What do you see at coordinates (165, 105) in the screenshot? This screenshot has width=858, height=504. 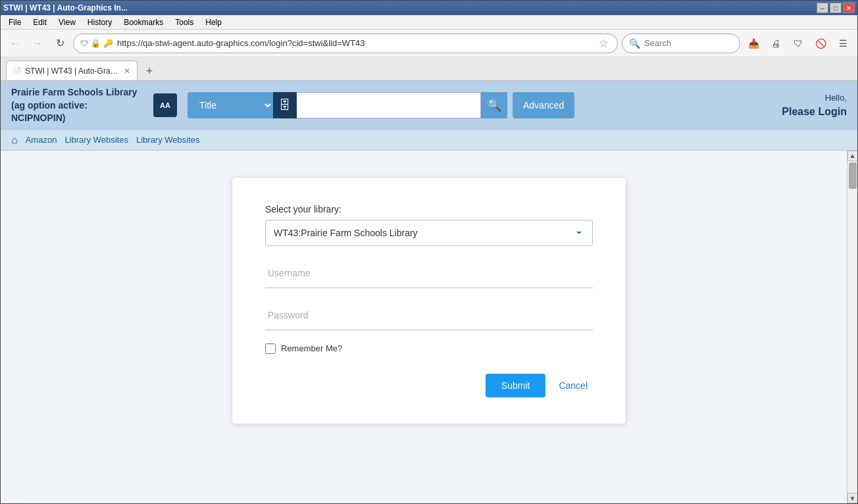 I see `logo-text: AA` at bounding box center [165, 105].